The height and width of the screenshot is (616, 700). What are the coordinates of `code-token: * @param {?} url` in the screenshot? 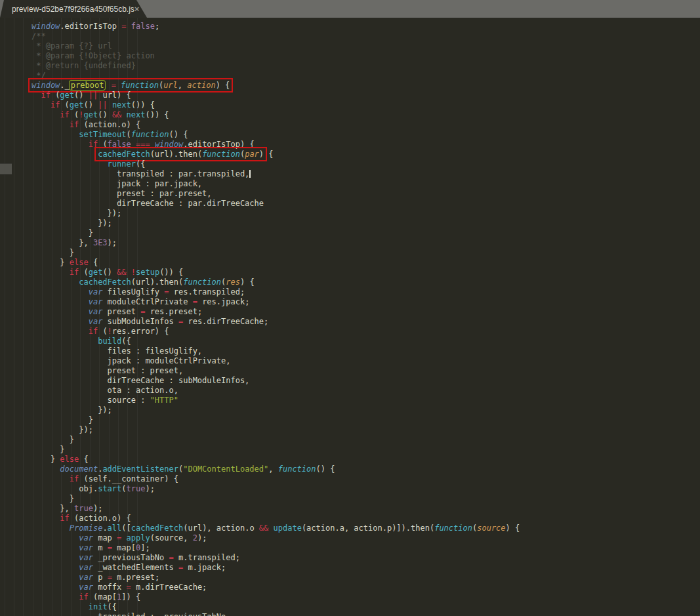 It's located at (72, 46).